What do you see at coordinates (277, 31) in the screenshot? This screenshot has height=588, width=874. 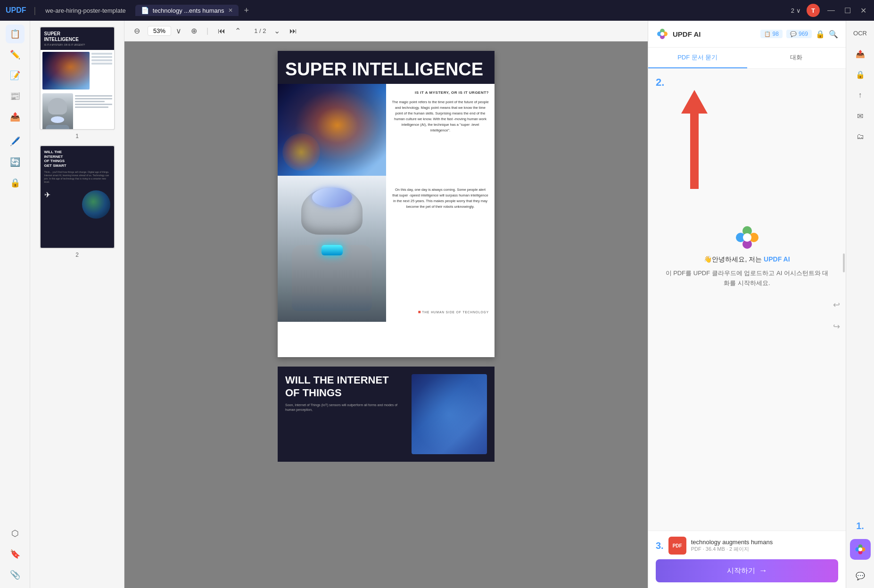 I see `next-page-button: ⌄` at bounding box center [277, 31].